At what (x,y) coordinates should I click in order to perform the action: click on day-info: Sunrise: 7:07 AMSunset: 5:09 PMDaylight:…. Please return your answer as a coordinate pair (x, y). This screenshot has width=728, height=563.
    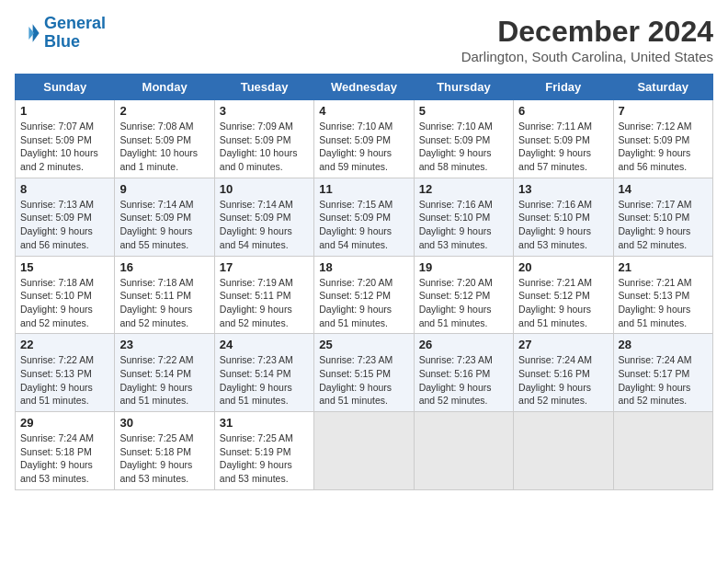
    Looking at the image, I should click on (64, 147).